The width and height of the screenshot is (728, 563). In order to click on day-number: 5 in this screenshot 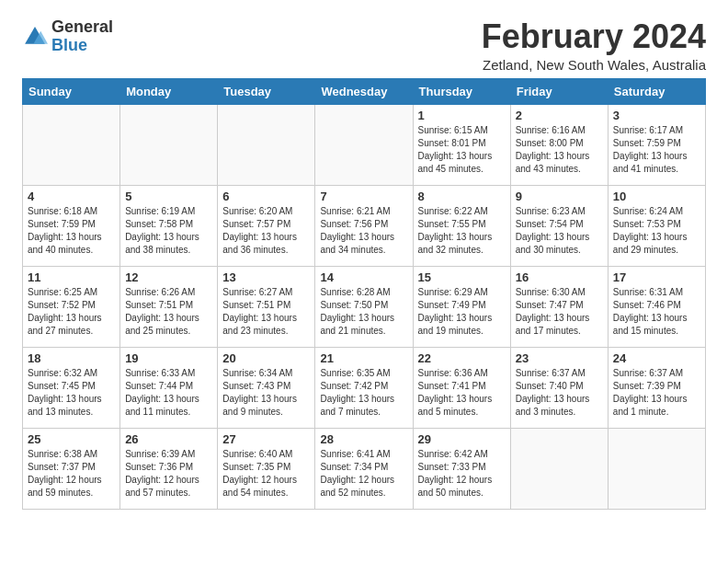, I will do `click(169, 197)`.